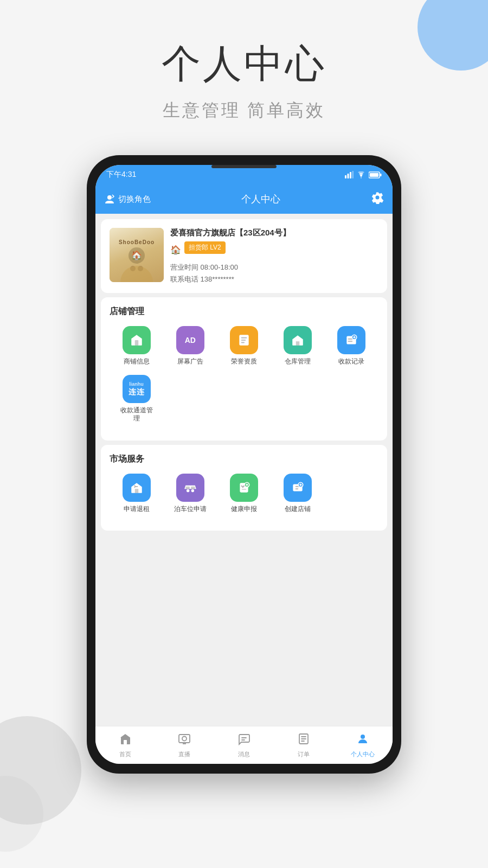  What do you see at coordinates (298, 509) in the screenshot?
I see `create-store-label: 创建店铺` at bounding box center [298, 509].